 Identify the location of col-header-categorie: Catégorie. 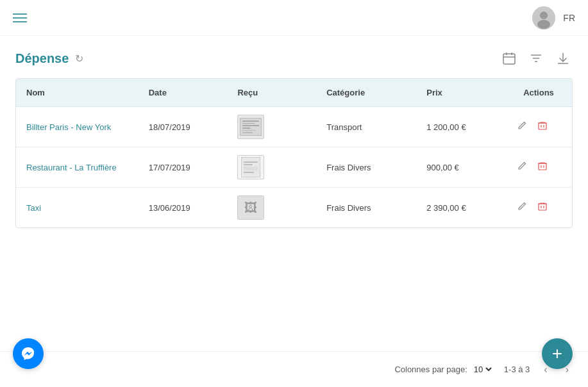
(366, 93).